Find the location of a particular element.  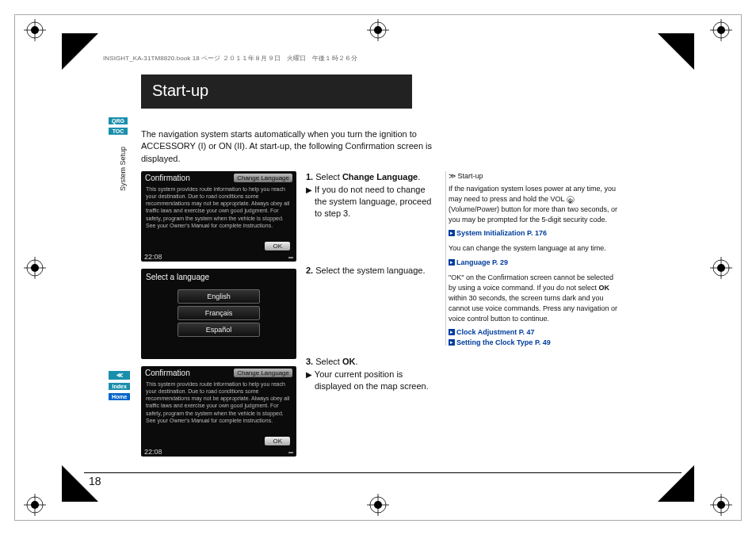

select-language-screenshot: Select a language English Français Españ… is located at coordinates (219, 314).